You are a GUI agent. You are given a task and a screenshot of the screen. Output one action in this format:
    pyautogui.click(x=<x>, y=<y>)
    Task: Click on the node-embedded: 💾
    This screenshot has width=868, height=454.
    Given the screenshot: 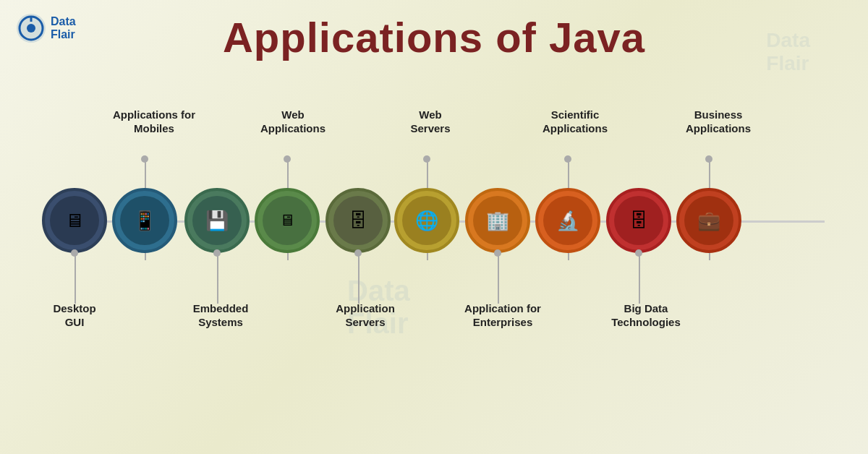 What is the action you would take?
    pyautogui.click(x=217, y=220)
    